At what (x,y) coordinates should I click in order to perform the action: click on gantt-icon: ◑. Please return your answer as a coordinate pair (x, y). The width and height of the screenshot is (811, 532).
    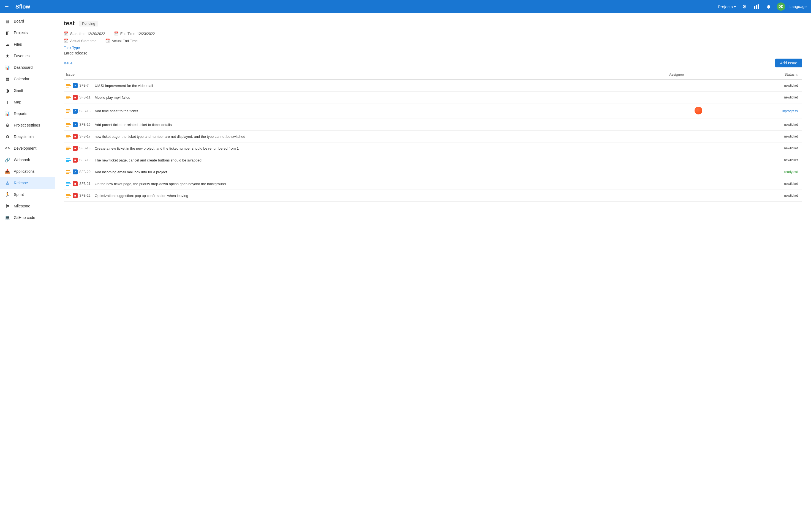
    Looking at the image, I should click on (7, 91).